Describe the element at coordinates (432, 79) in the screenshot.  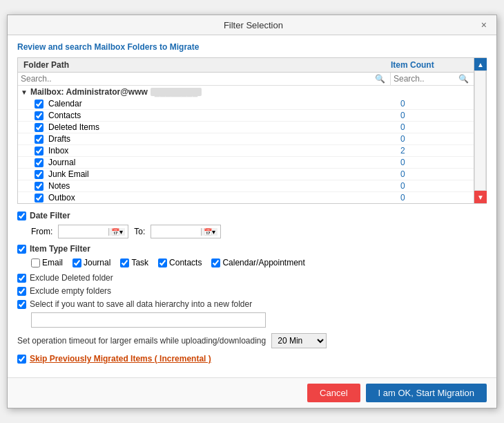
I see `folder-search-right: 🔍` at that location.